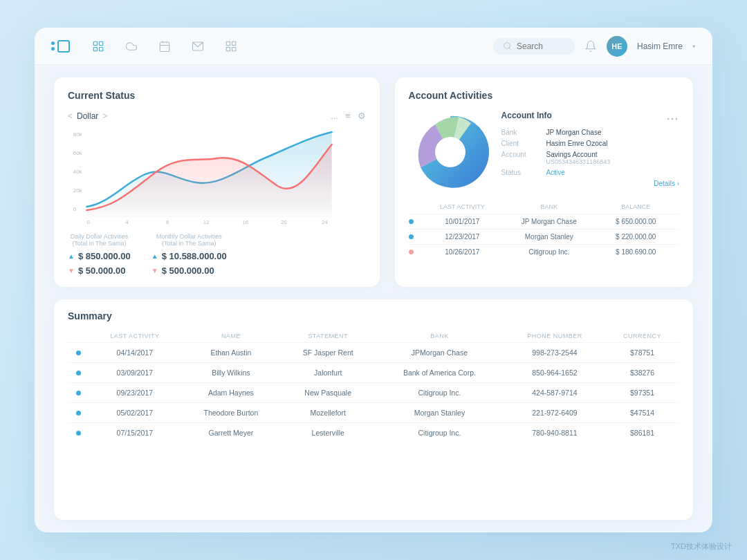  Describe the element at coordinates (440, 353) in the screenshot. I see `row-bank: JPMorgan Chase` at that location.